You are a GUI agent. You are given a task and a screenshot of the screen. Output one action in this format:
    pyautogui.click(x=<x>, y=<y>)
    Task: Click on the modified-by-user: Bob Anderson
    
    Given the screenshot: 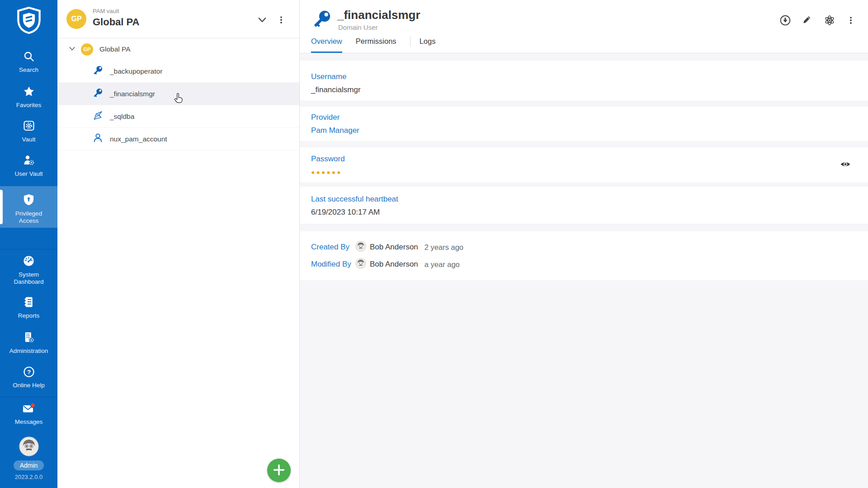 What is the action you would take?
    pyautogui.click(x=394, y=264)
    